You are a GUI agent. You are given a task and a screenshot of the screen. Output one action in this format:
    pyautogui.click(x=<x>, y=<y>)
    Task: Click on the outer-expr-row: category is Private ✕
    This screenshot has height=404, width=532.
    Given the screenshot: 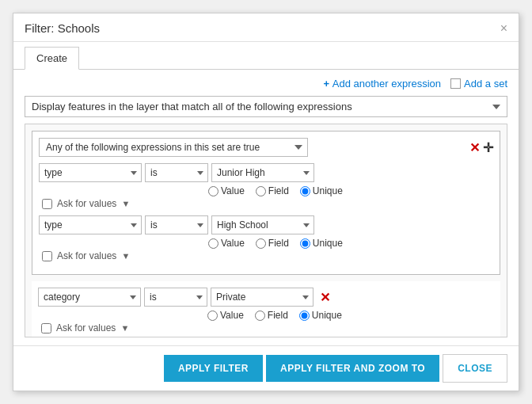 What is the action you would take?
    pyautogui.click(x=266, y=297)
    